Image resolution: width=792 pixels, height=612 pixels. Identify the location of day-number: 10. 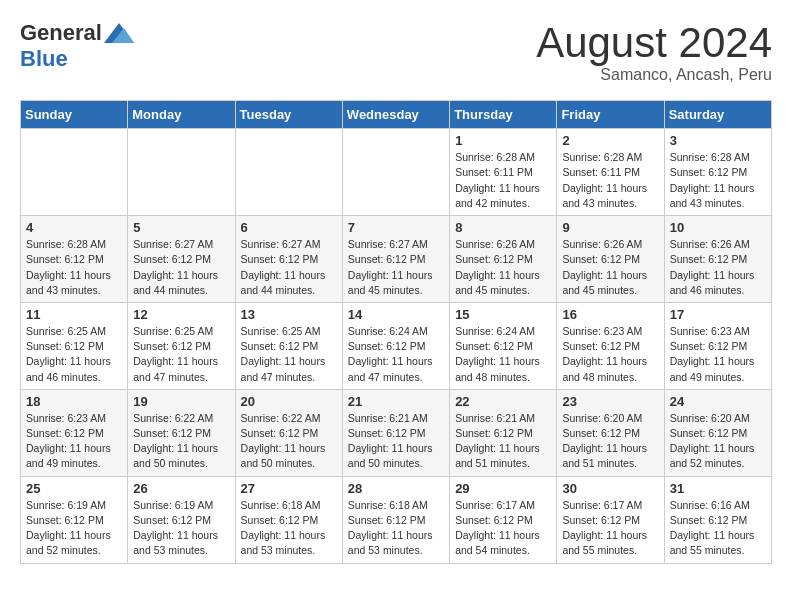
(718, 228).